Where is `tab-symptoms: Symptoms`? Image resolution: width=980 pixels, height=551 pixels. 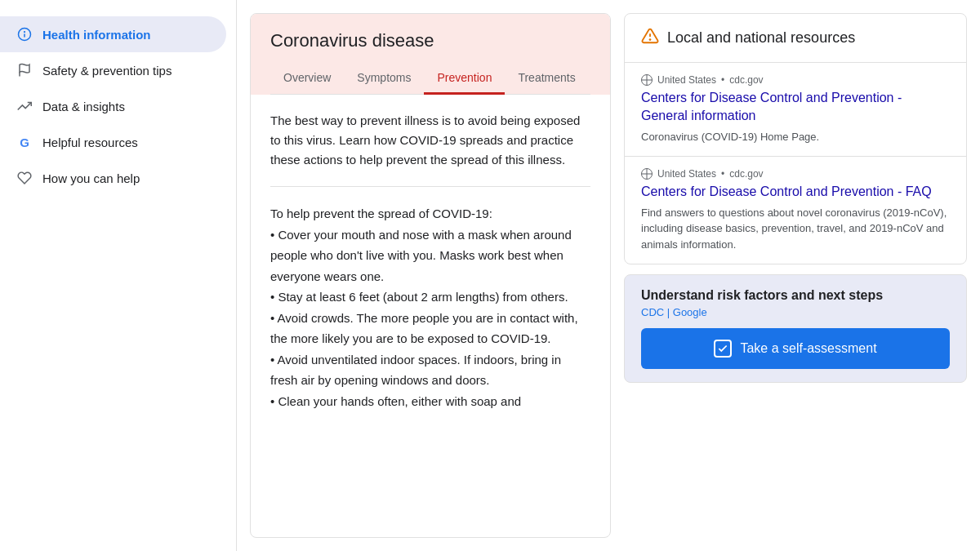
tab-symptoms: Symptoms is located at coordinates (384, 78).